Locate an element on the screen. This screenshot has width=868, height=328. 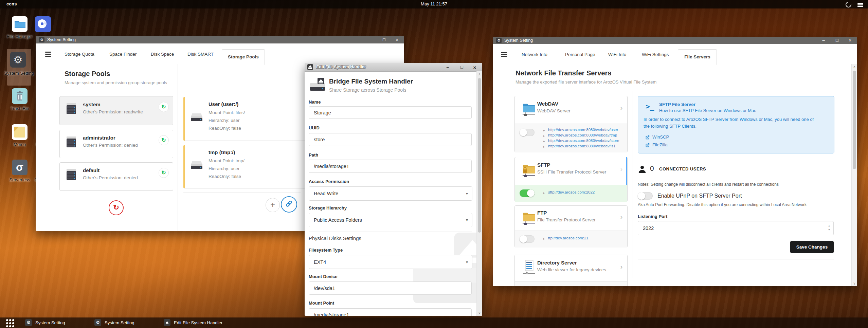
ftp-url-link: ftp://dev.arozos.com:21 is located at coordinates (568, 238).